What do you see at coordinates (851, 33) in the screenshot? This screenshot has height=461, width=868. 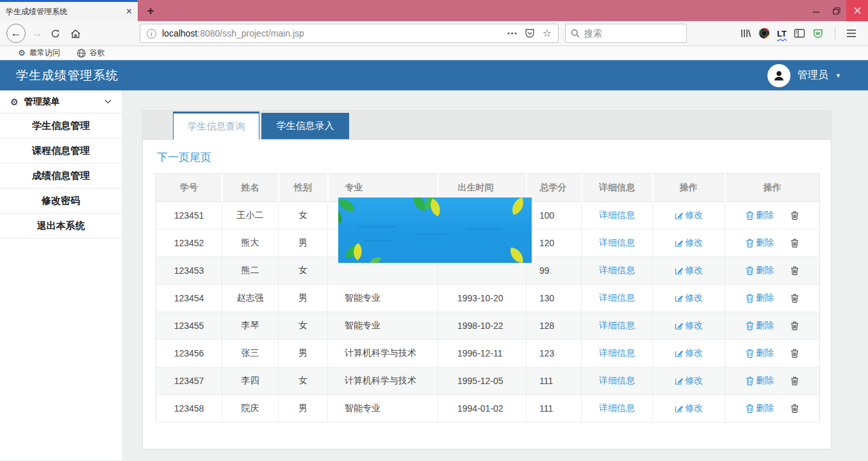 I see `menu-hamburger-icon` at bounding box center [851, 33].